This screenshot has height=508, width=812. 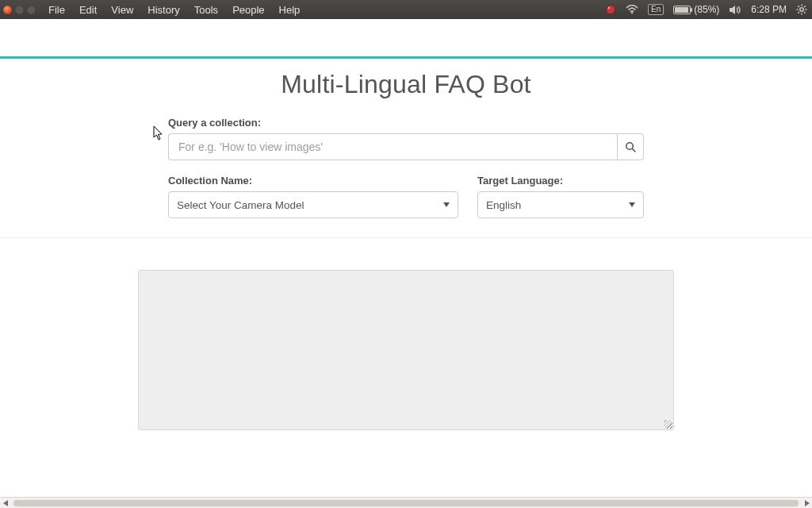 What do you see at coordinates (313, 181) in the screenshot?
I see `collection-label: Collection Name:` at bounding box center [313, 181].